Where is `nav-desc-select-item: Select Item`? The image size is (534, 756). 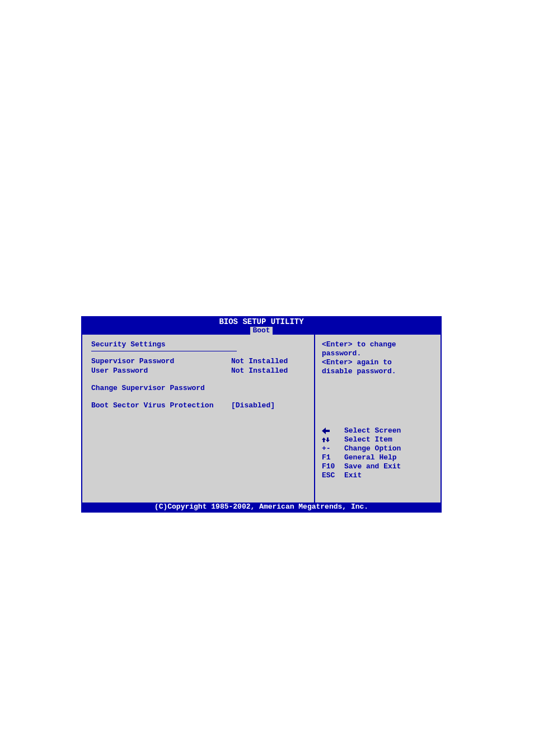 nav-desc-select-item: Select Item is located at coordinates (368, 440).